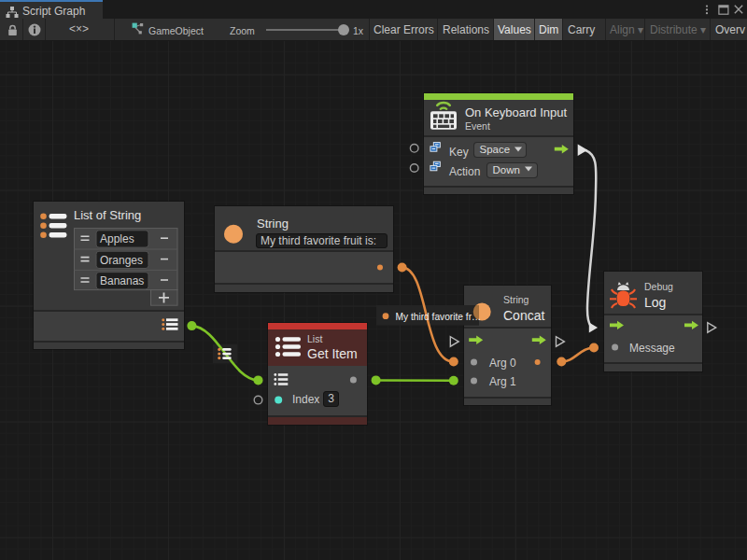  Describe the element at coordinates (118, 239) in the screenshot. I see `svg-text: Apples` at that location.